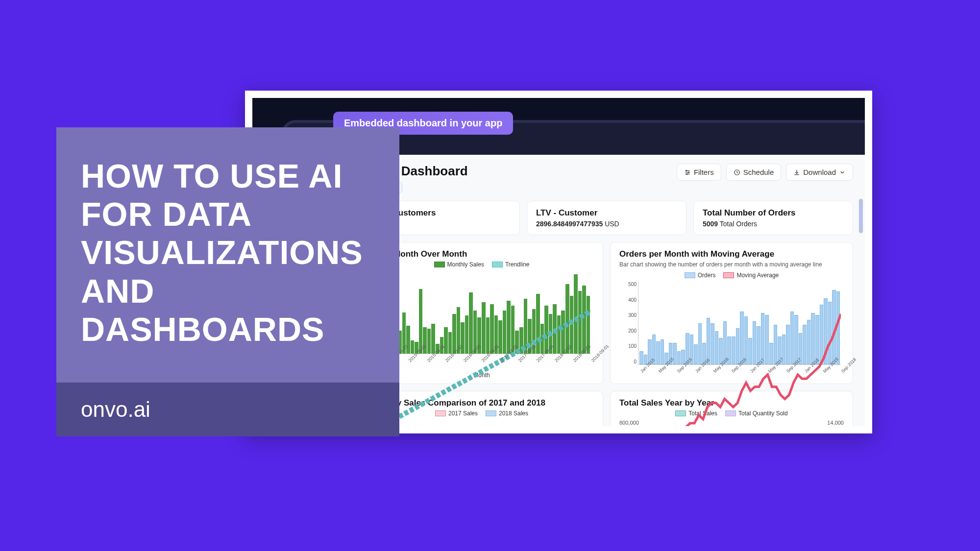 The height and width of the screenshot is (551, 980). What do you see at coordinates (704, 172) in the screenshot?
I see `filters-label: Filters` at bounding box center [704, 172].